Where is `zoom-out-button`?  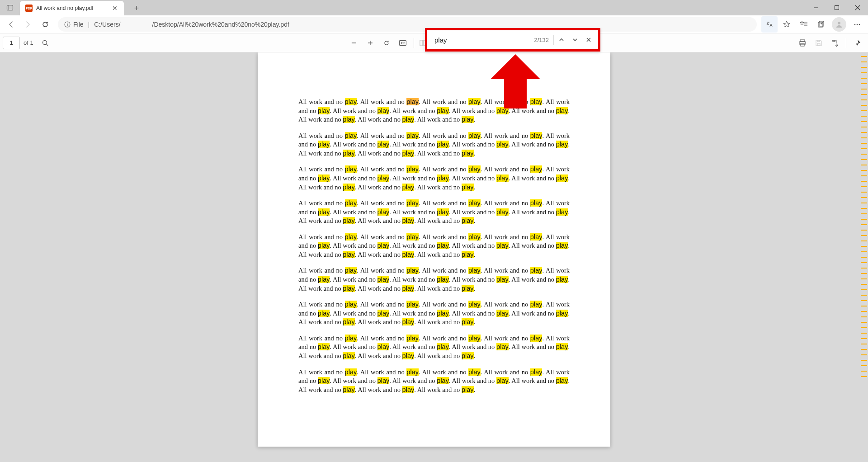
zoom-out-button is located at coordinates (354, 43).